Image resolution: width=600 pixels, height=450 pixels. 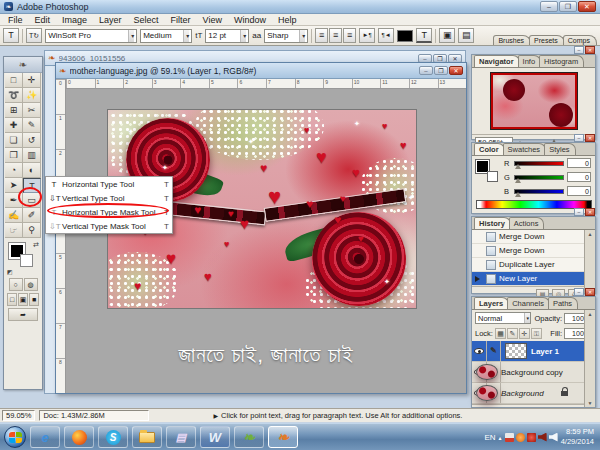 What do you see at coordinates (367, 36) in the screenshot?
I see `ltr-paragraph-icon: ►¶` at bounding box center [367, 36].